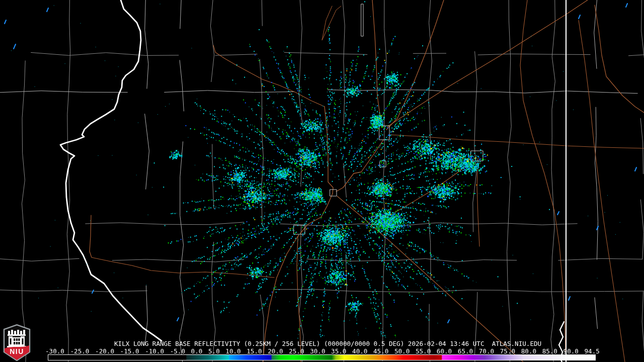  I want to click on colorbar-tick-label: 10.0, so click(233, 351).